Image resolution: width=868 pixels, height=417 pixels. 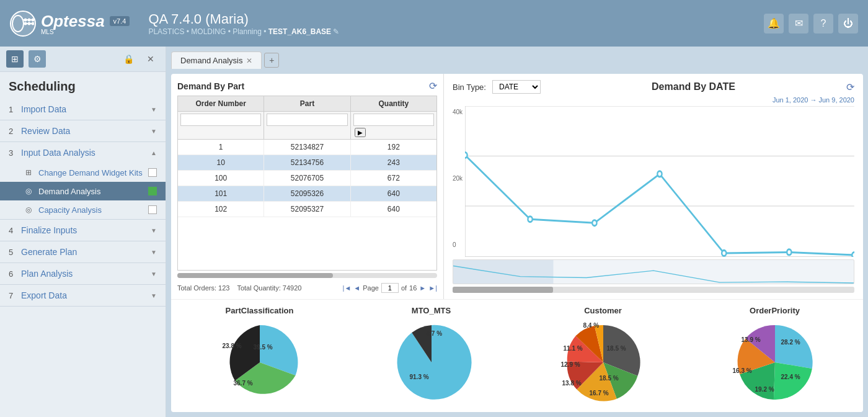 What do you see at coordinates (83, 252) in the screenshot?
I see `sidebar-item-generate-plan: 5 Generate Plan ▼` at bounding box center [83, 252].